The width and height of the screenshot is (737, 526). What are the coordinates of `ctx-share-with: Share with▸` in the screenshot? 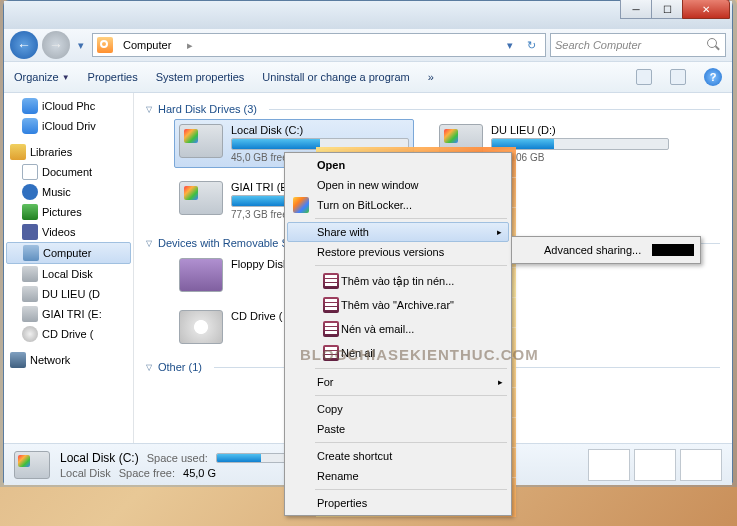 It's located at (398, 232).